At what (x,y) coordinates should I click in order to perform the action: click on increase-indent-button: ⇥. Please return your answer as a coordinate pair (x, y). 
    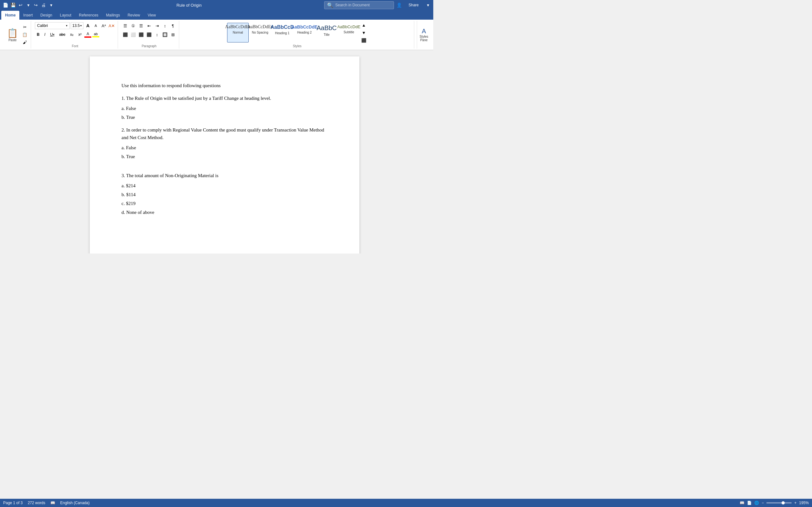
    Looking at the image, I should click on (157, 25).